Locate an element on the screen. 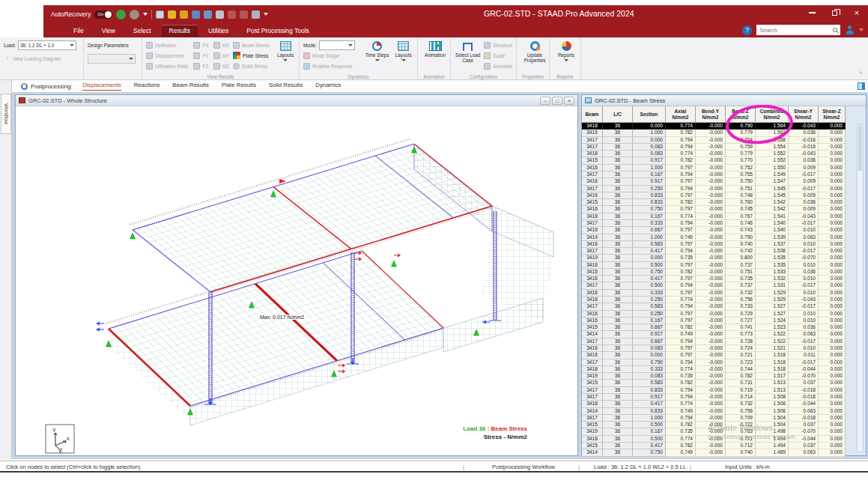 The height and width of the screenshot is (492, 868). design-parameters-combobox is located at coordinates (112, 58).